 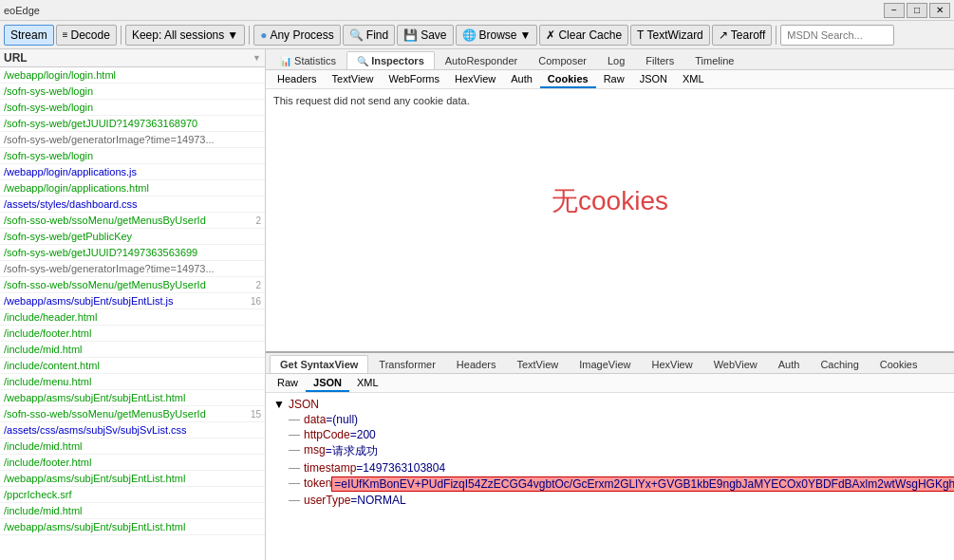 I want to click on url-text: /sofn-sys-web/generatorImage?time=14973.…, so click(x=109, y=269).